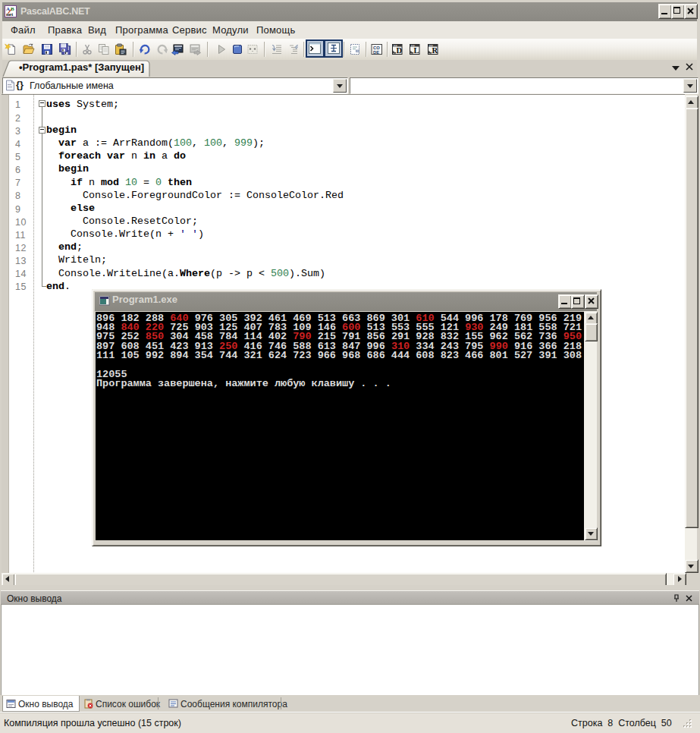 The height and width of the screenshot is (733, 700). What do you see at coordinates (435, 50) in the screenshot?
I see `svg-text: R` at bounding box center [435, 50].